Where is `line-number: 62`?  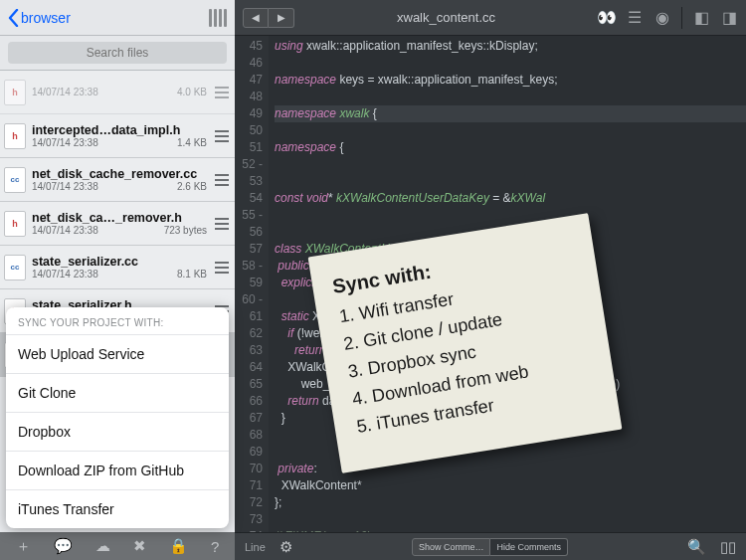
line-number: 62 is located at coordinates (249, 334).